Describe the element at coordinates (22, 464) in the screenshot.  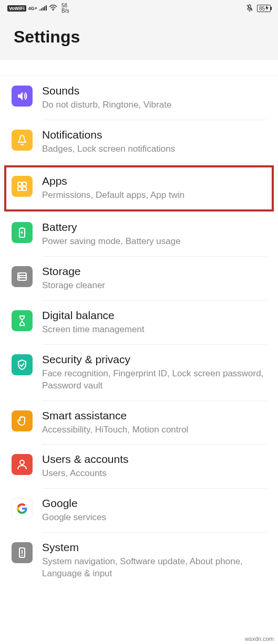
I see `user-icon` at that location.